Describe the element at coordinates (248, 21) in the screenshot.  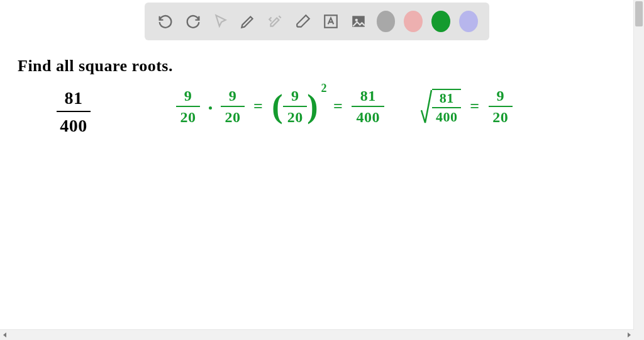
I see `pen-button` at that location.